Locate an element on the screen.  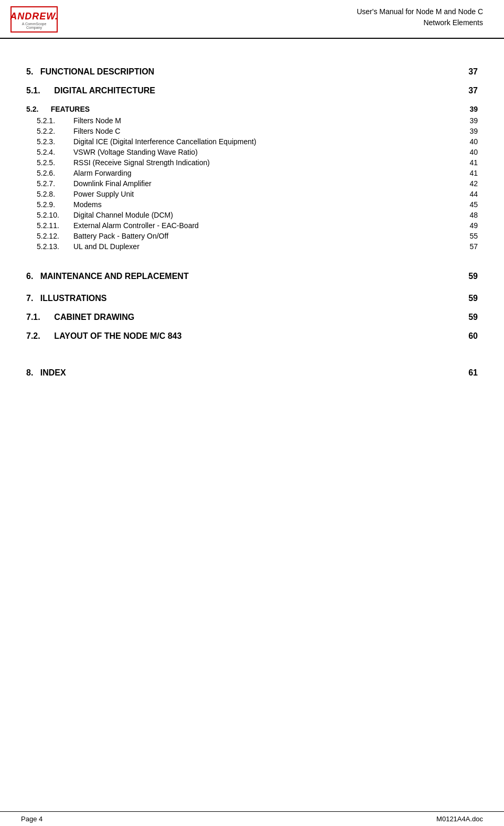
toc-label: Alarm Forwarding is located at coordinates (265, 173).